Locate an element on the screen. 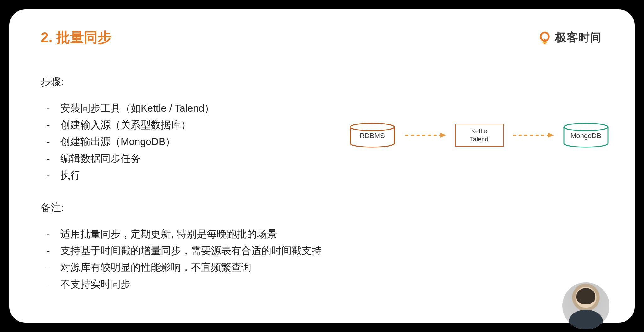  source-db-label: RDBMS is located at coordinates (372, 136).